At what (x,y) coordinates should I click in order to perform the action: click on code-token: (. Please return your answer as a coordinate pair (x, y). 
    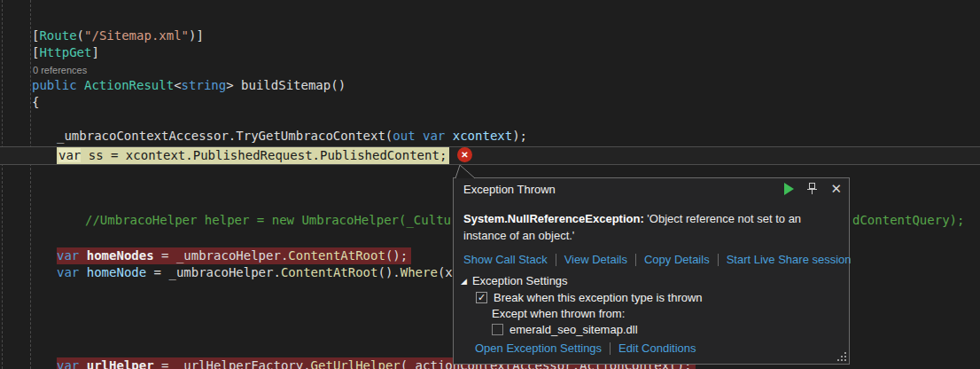
    Looking at the image, I should click on (81, 35).